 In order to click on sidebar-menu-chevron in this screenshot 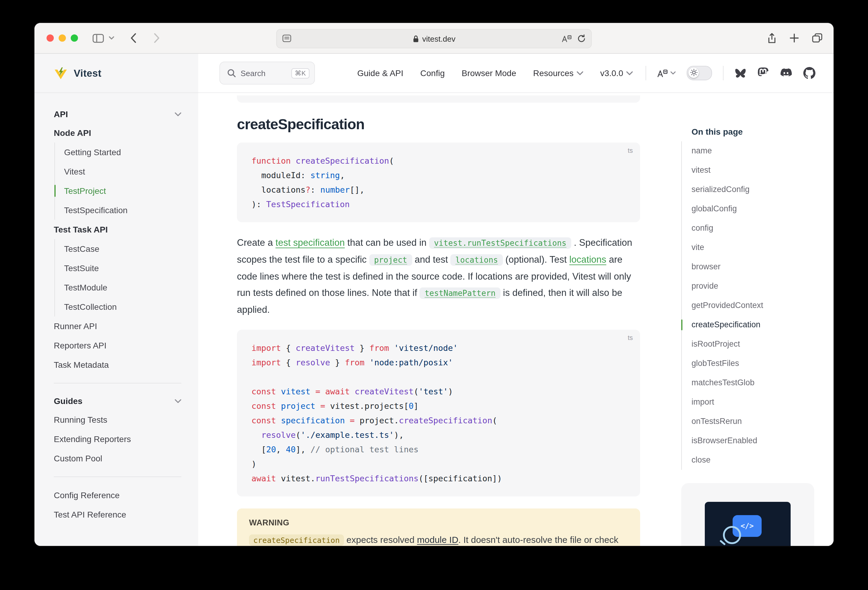, I will do `click(111, 38)`.